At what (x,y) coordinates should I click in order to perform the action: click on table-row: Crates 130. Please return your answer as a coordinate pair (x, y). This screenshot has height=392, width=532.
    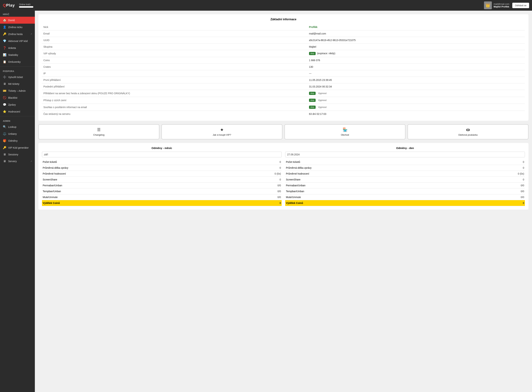
    Looking at the image, I should click on (283, 67).